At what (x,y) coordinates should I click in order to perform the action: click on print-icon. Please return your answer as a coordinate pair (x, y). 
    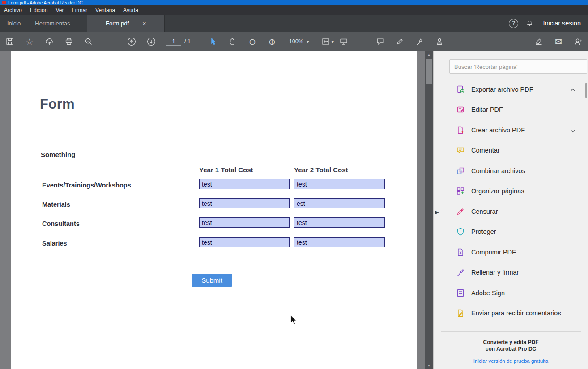
    Looking at the image, I should click on (69, 42).